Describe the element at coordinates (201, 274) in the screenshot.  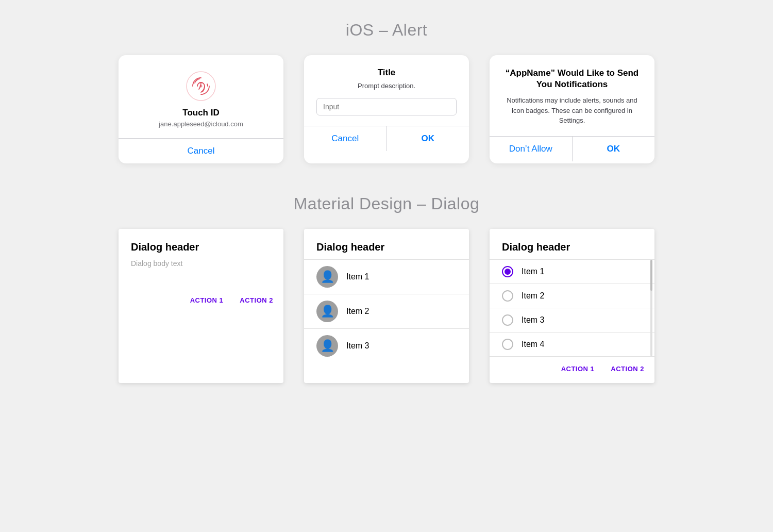
I see `simple-dialog-body: Dialog body text` at that location.